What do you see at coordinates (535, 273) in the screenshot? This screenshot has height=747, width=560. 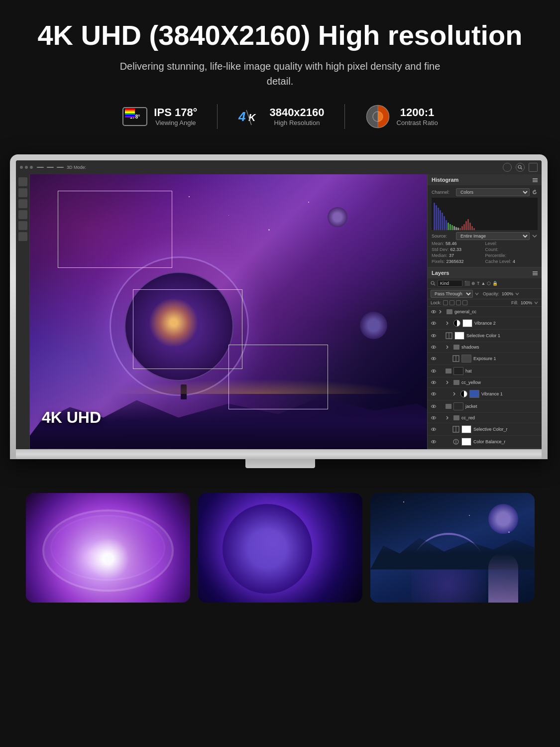 I see `layers-menu-icon` at bounding box center [535, 273].